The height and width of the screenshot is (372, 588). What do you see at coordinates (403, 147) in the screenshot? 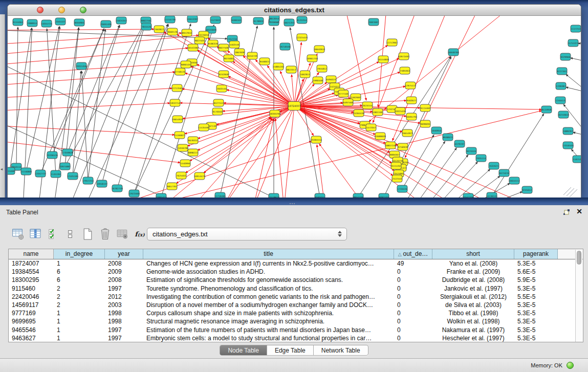
I see `network-node: 9756928` at bounding box center [403, 147].